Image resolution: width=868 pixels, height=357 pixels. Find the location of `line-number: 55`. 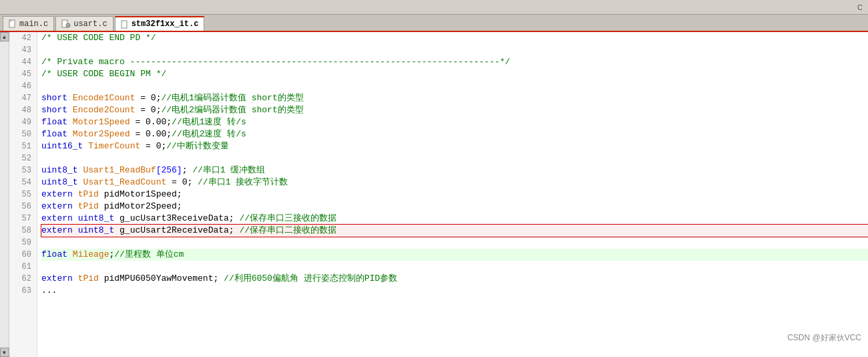

line-number: 55 is located at coordinates (23, 195).